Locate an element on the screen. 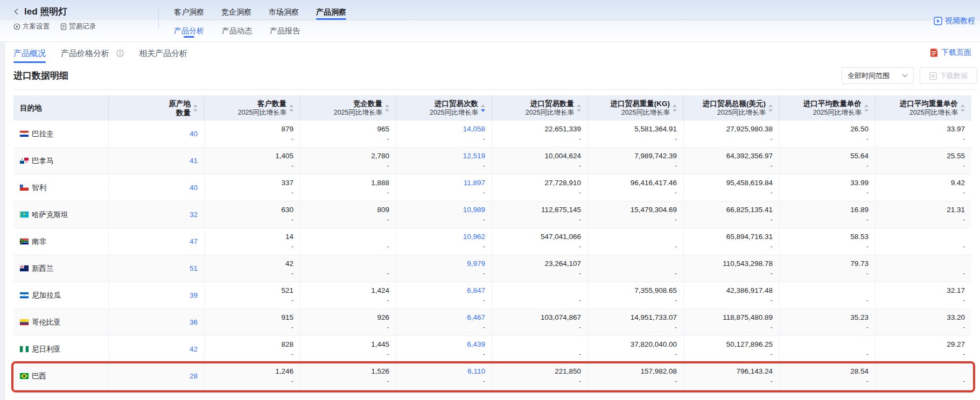 The width and height of the screenshot is (980, 400). import_trade_qty-cell: 22,651,339- is located at coordinates (540, 134).